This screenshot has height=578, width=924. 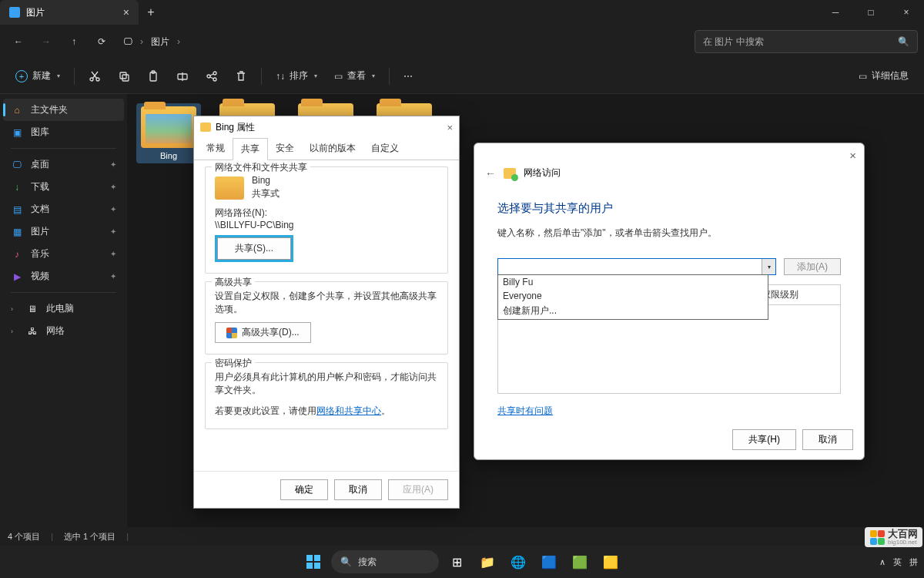 What do you see at coordinates (542, 173) in the screenshot?
I see `dialog-title: 网络访问` at bounding box center [542, 173].